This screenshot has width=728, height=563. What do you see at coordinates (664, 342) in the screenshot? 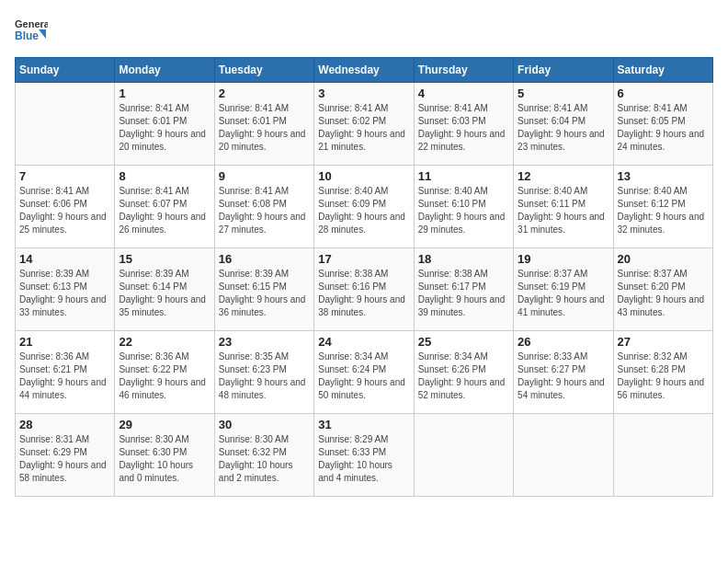
I see `day-number: 27` at bounding box center [664, 342].